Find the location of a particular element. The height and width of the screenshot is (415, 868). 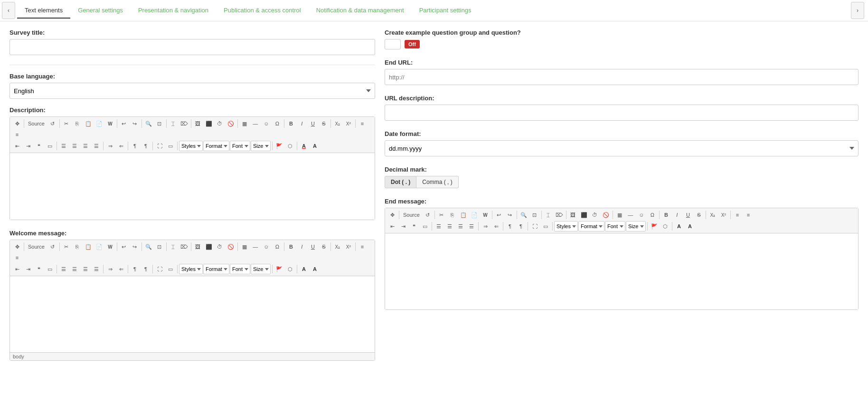

strike-button: S is located at coordinates (699, 215).